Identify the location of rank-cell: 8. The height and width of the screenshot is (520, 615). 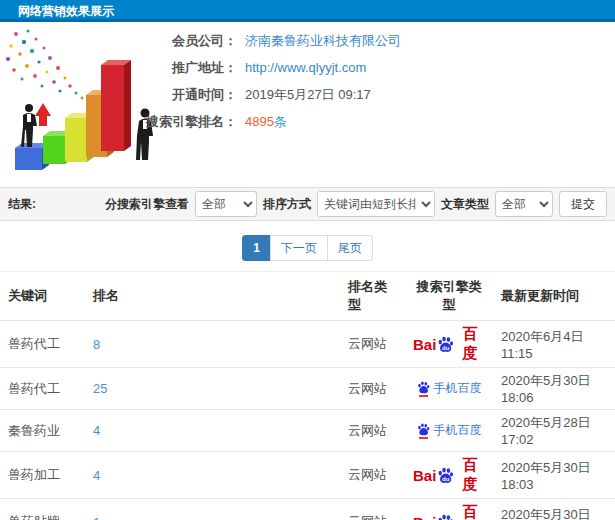
(212, 344).